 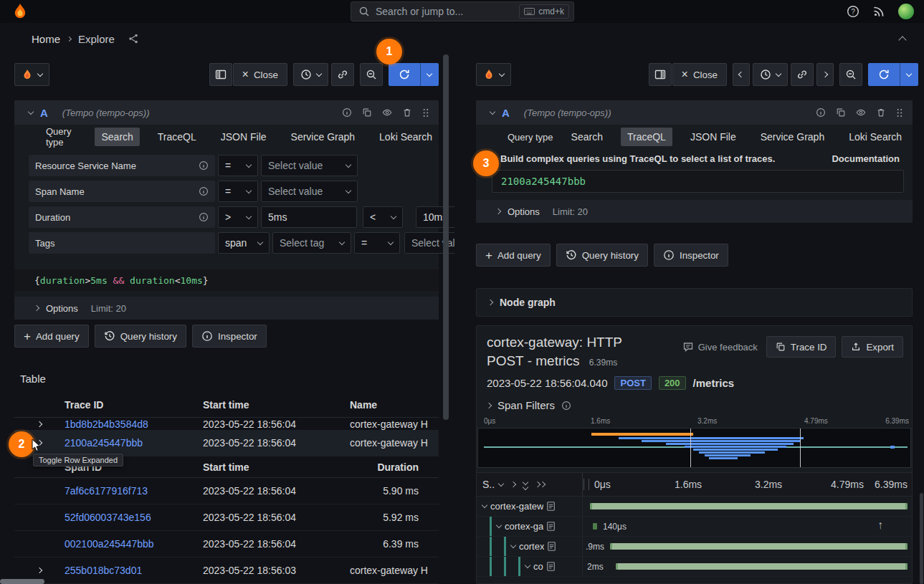 I want to click on copy-link-button, so click(x=343, y=75).